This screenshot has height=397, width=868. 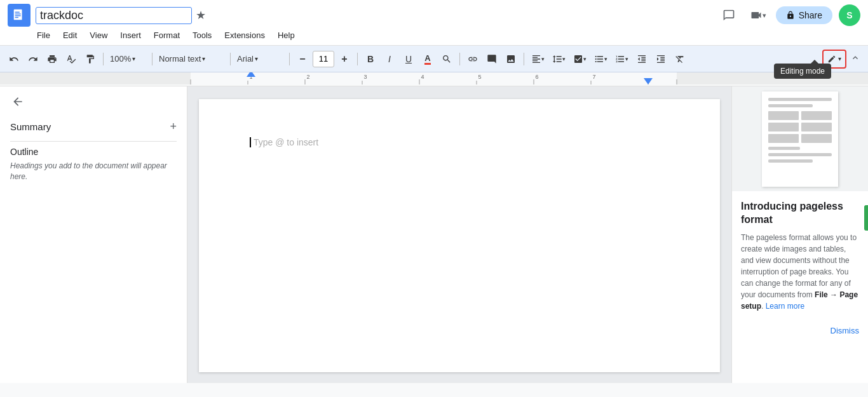 What do you see at coordinates (323, 59) in the screenshot?
I see `font-size-display: 11` at bounding box center [323, 59].